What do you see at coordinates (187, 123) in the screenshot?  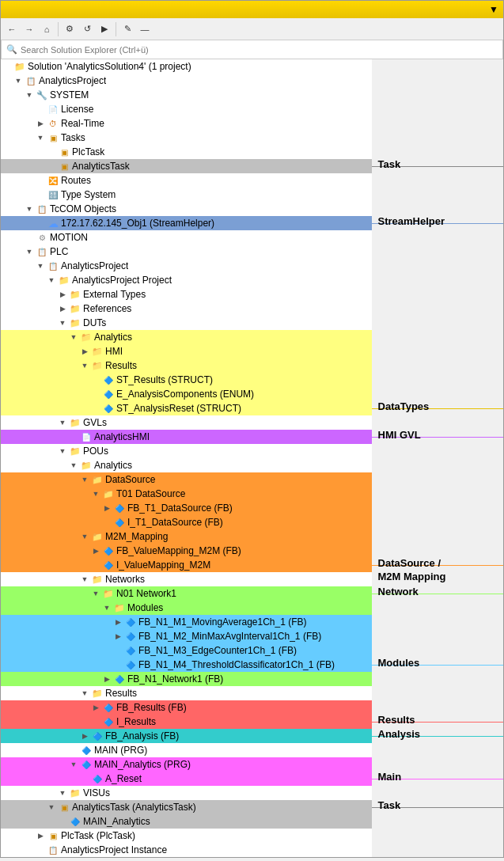 I see `tree-item-5: ▶⏱Real-Time` at bounding box center [187, 123].